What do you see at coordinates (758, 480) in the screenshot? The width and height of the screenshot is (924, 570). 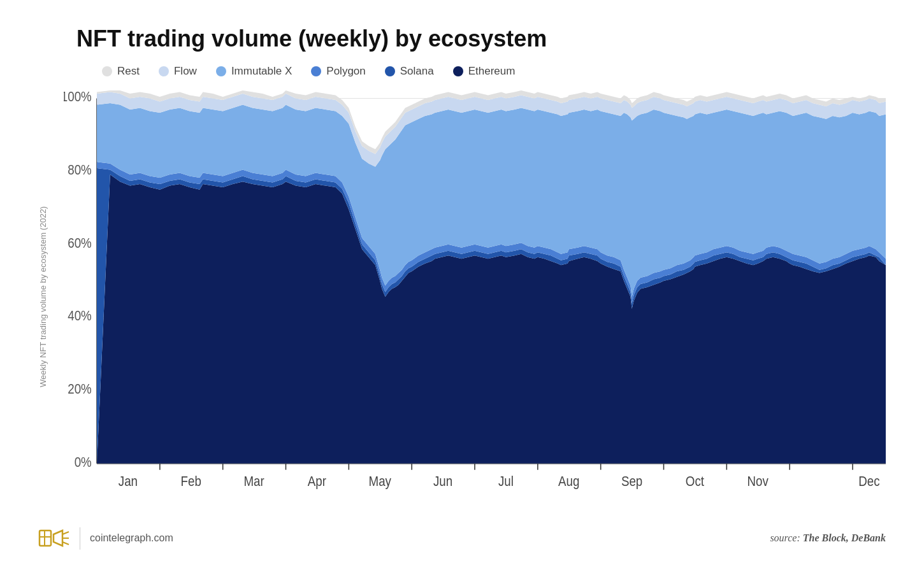 I see `svg-text: Nov` at bounding box center [758, 480].